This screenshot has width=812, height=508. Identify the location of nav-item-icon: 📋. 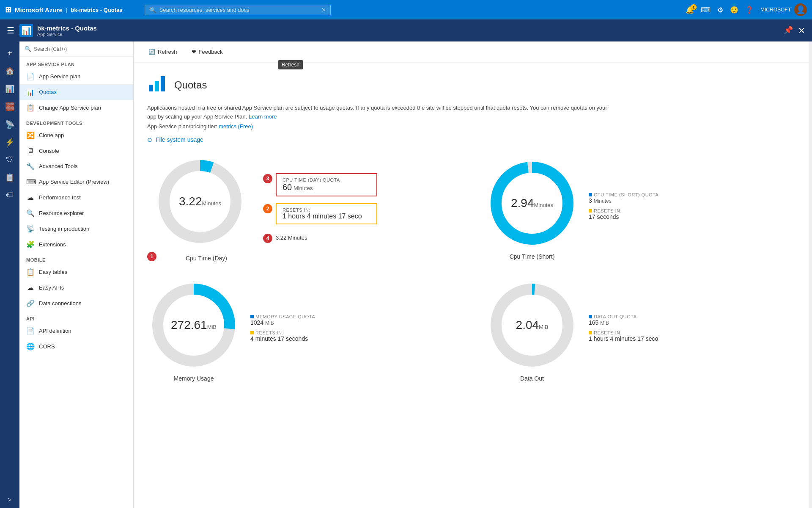
(30, 108).